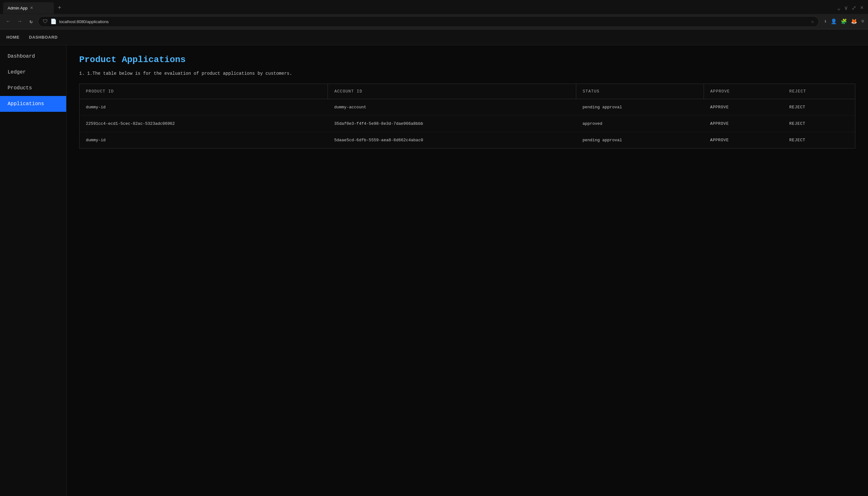 The image size is (868, 496). What do you see at coordinates (13, 37) in the screenshot?
I see `nav-home: HOME` at bounding box center [13, 37].